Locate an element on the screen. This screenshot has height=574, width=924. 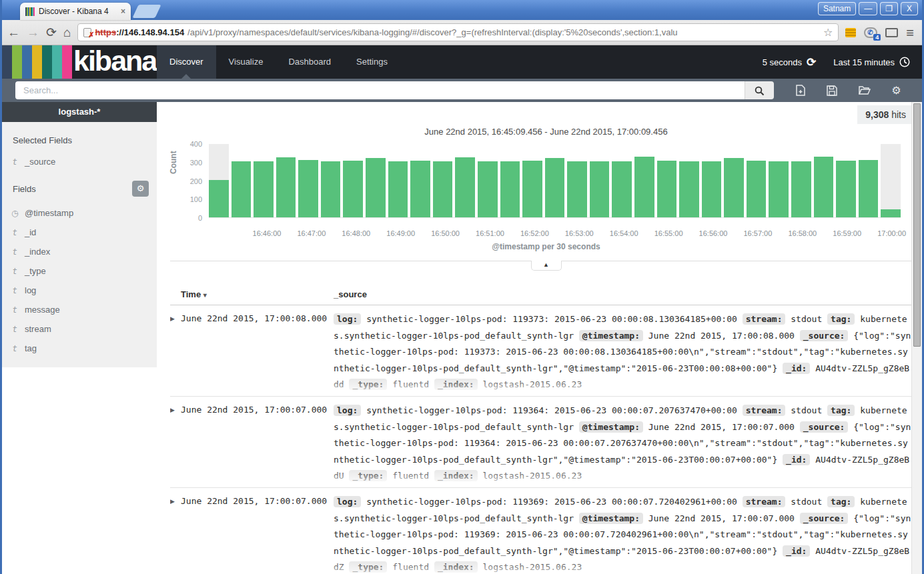
scrollbar-thumb is located at coordinates (917, 225).